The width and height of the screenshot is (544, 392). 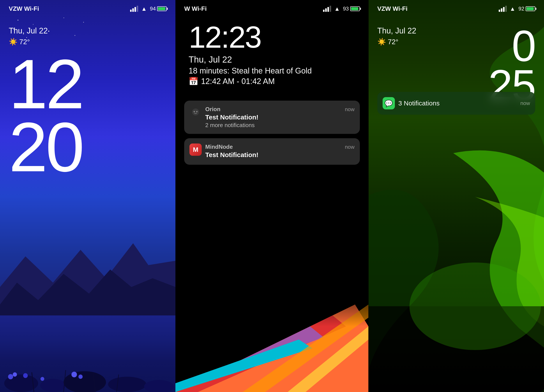 What do you see at coordinates (272, 337) in the screenshot?
I see `colorful-wallpaper` at bounding box center [272, 337].